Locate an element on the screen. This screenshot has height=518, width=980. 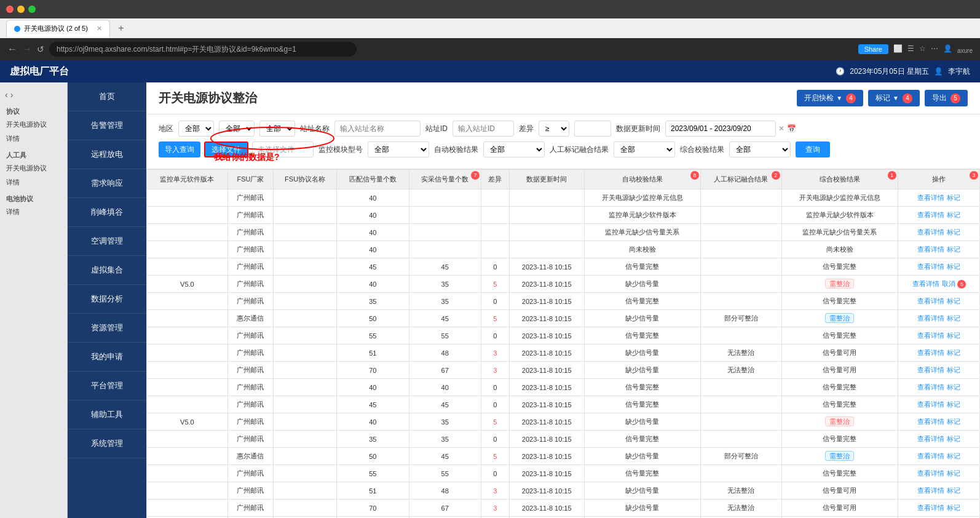
date-range-input is located at coordinates (721, 129).